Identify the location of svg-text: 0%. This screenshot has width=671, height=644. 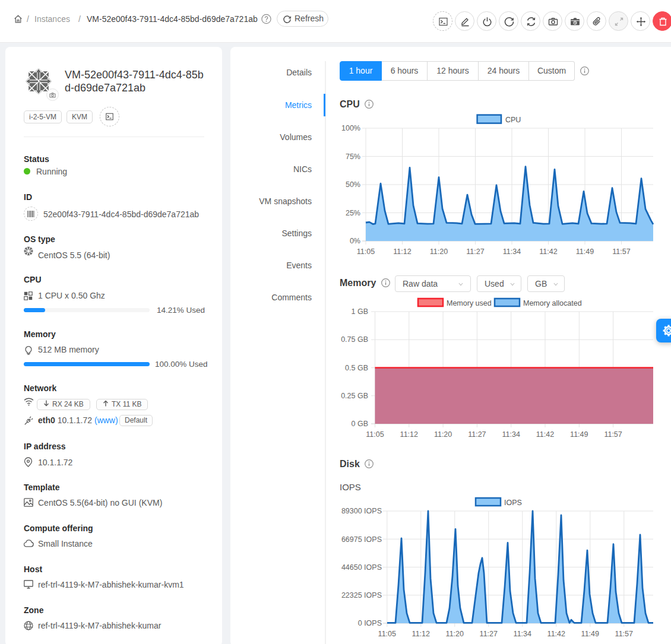
(355, 241).